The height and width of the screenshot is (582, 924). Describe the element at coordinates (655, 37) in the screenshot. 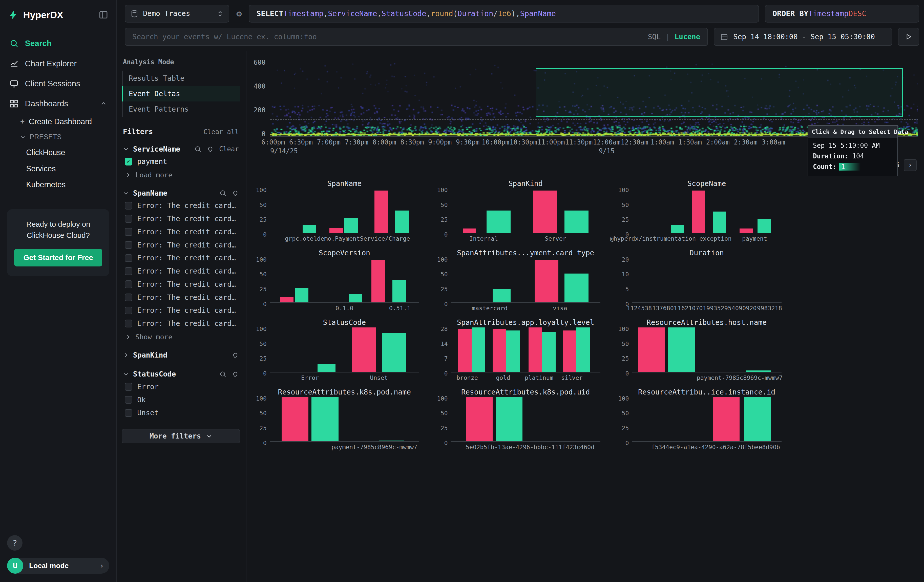

I see `toggle-sql: SQL` at that location.